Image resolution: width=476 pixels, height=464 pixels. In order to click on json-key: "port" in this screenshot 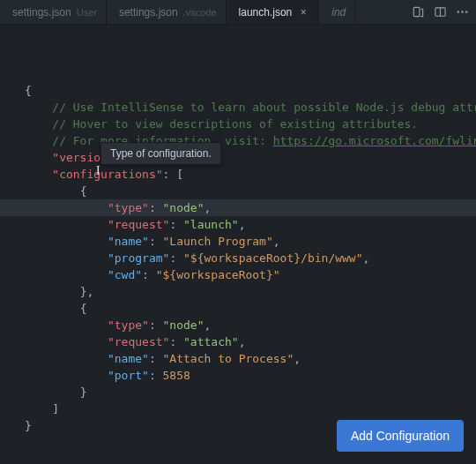, I will do `click(129, 376)`.